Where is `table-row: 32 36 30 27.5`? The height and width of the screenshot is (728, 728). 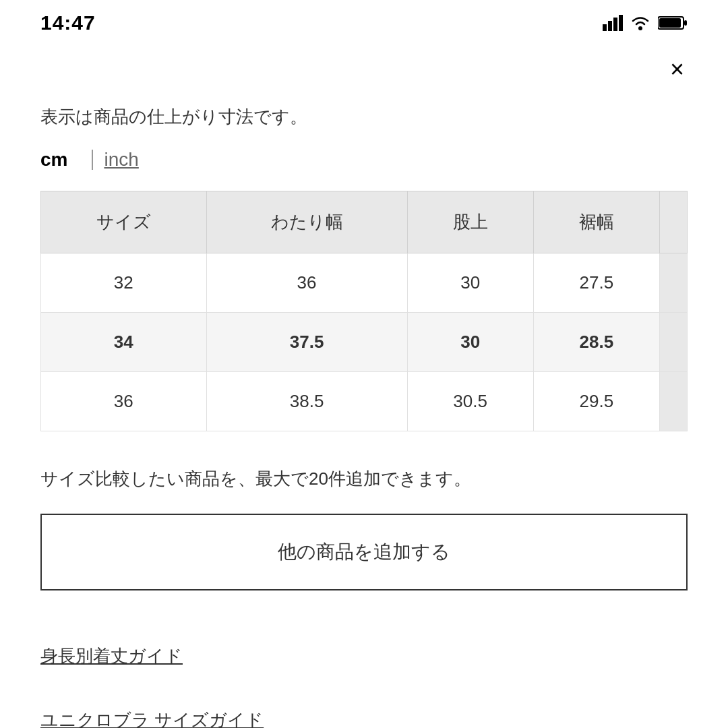 table-row: 32 36 30 27.5 is located at coordinates (364, 283).